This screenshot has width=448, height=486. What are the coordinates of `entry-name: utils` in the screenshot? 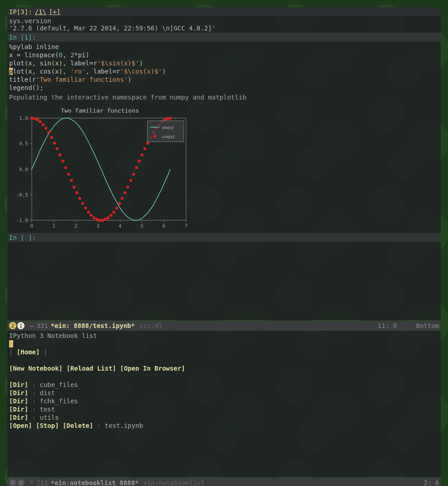 It's located at (49, 417).